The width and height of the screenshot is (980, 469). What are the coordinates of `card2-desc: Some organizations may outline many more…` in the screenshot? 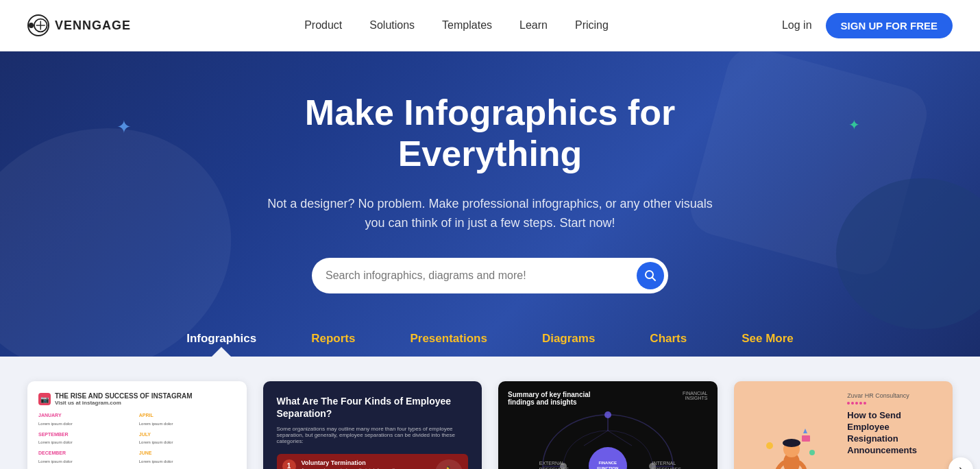 It's located at (373, 435).